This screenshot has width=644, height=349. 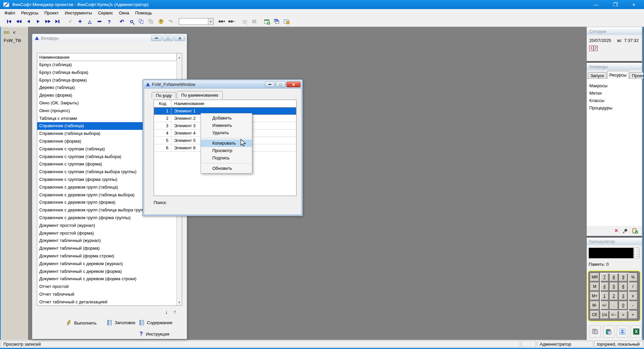 What do you see at coordinates (38, 21) in the screenshot?
I see `next-icon` at bounding box center [38, 21].